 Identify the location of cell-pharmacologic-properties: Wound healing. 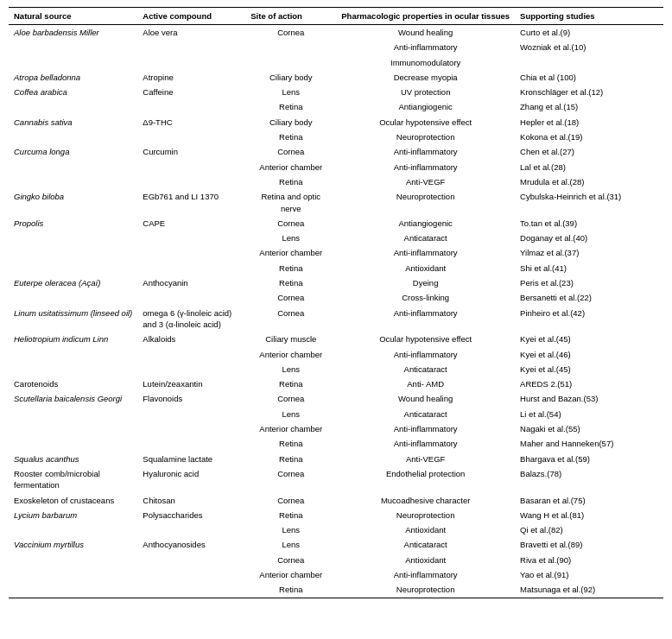
(425, 33).